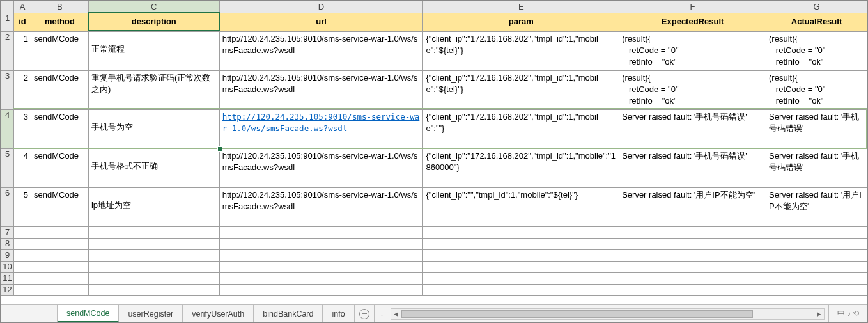  Describe the element at coordinates (339, 313) in the screenshot. I see `sheet-tab-info: info` at that location.